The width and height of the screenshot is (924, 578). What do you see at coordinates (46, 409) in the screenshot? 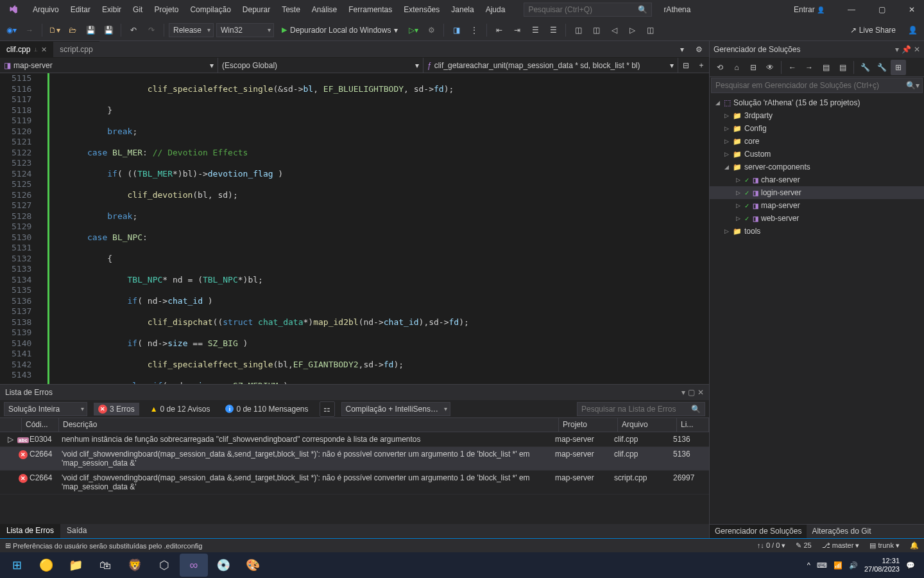
I see `error-scope-dropdown: Solução Inteira` at bounding box center [46, 409].